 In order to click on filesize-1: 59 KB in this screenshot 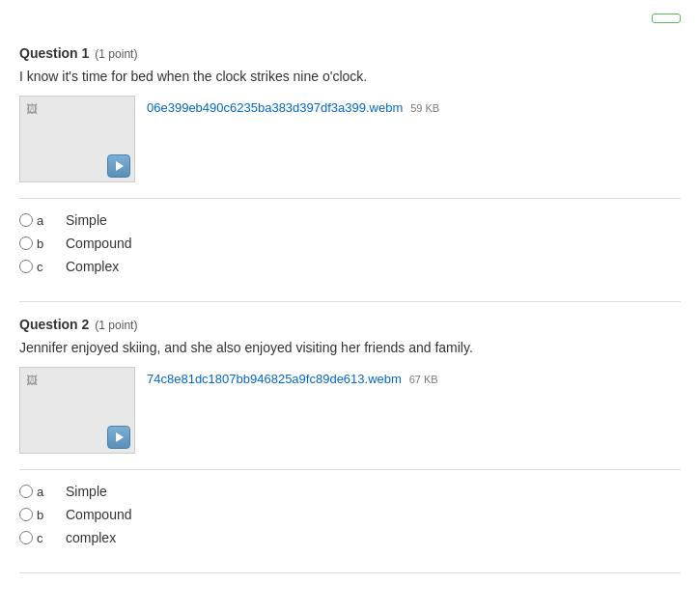, I will do `click(425, 108)`.